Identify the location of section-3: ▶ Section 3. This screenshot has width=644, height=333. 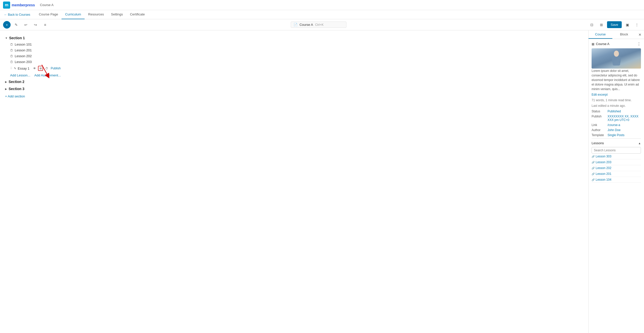
(294, 89).